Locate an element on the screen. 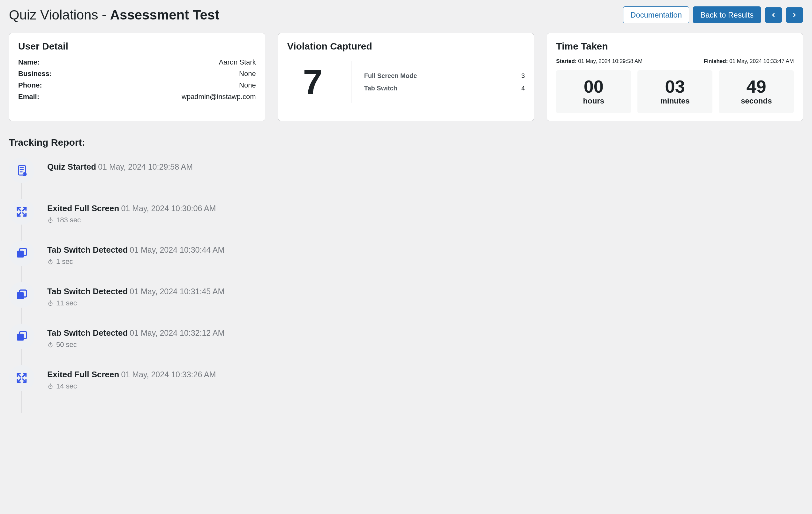 This screenshot has height=514, width=812. violation-card: Violation Captured 7 Full Screen Mode 3 … is located at coordinates (406, 77).